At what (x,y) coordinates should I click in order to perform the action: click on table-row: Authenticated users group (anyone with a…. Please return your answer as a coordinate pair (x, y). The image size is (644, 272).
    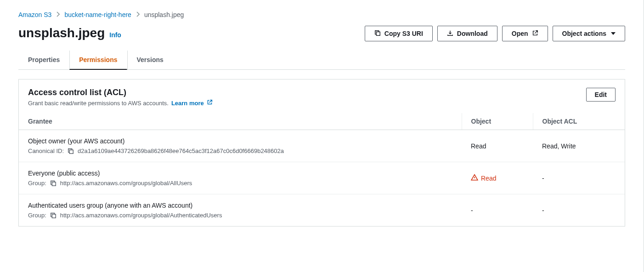
    Looking at the image, I should click on (322, 210).